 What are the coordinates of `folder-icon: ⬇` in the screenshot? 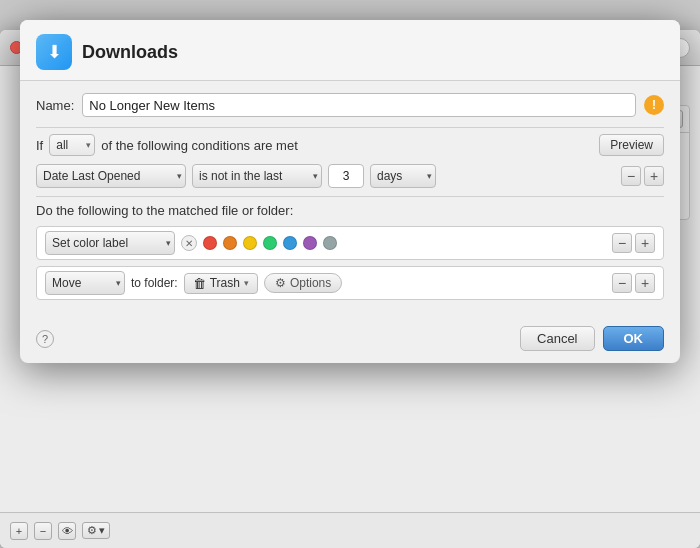 It's located at (54, 52).